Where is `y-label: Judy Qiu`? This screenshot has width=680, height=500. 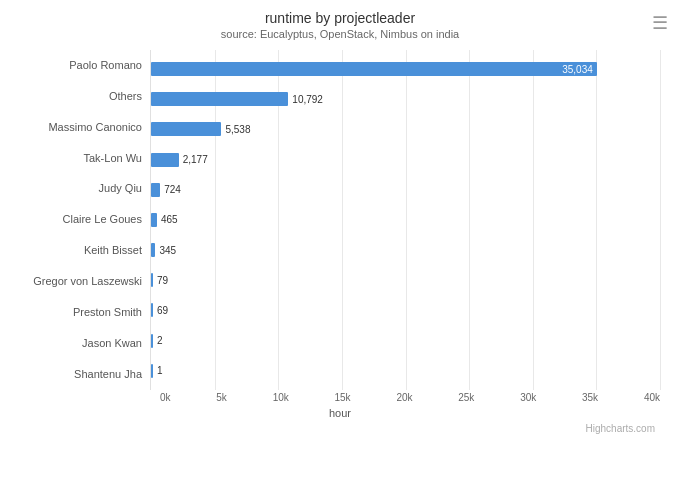
y-label: Judy Qiu is located at coordinates (81, 188).